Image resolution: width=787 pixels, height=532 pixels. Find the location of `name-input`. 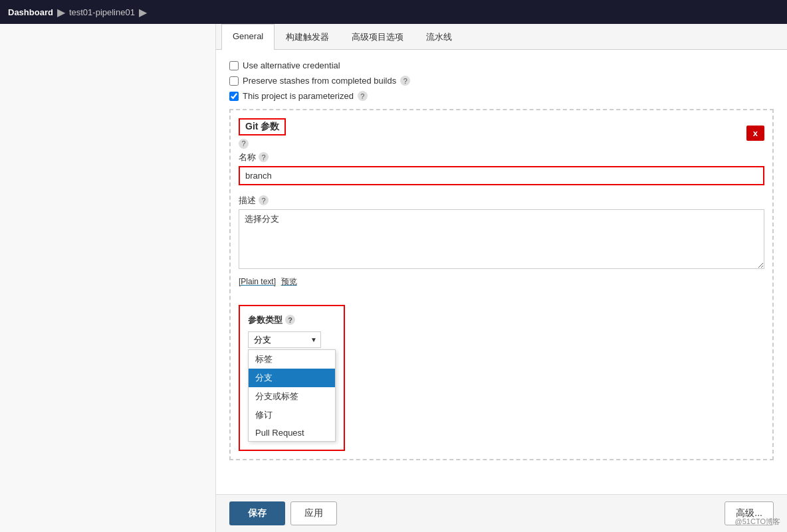

name-input is located at coordinates (501, 175).